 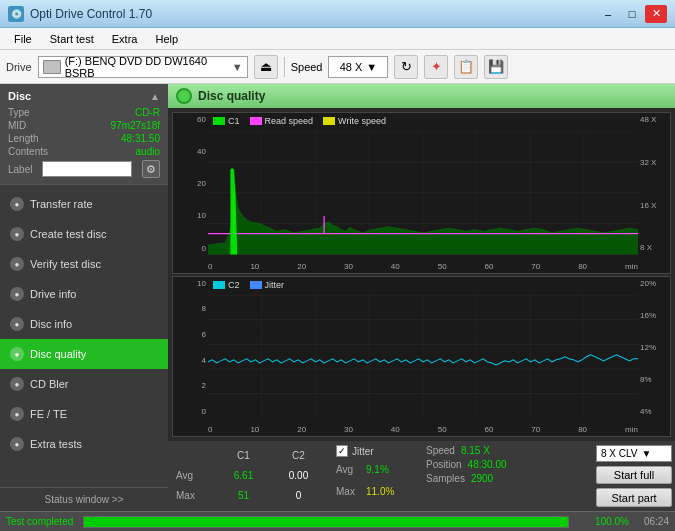 I want to click on x-axis-top-50: 50, so click(x=442, y=266).